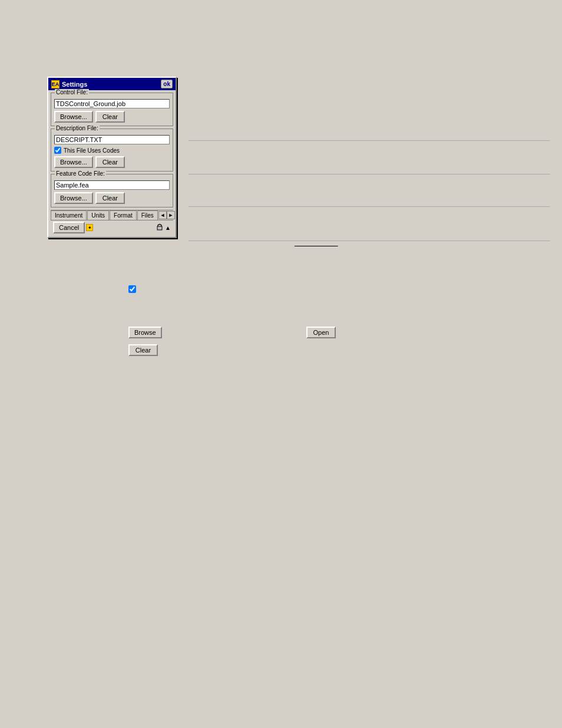  What do you see at coordinates (98, 215) in the screenshot?
I see `tab-units: Units` at bounding box center [98, 215].